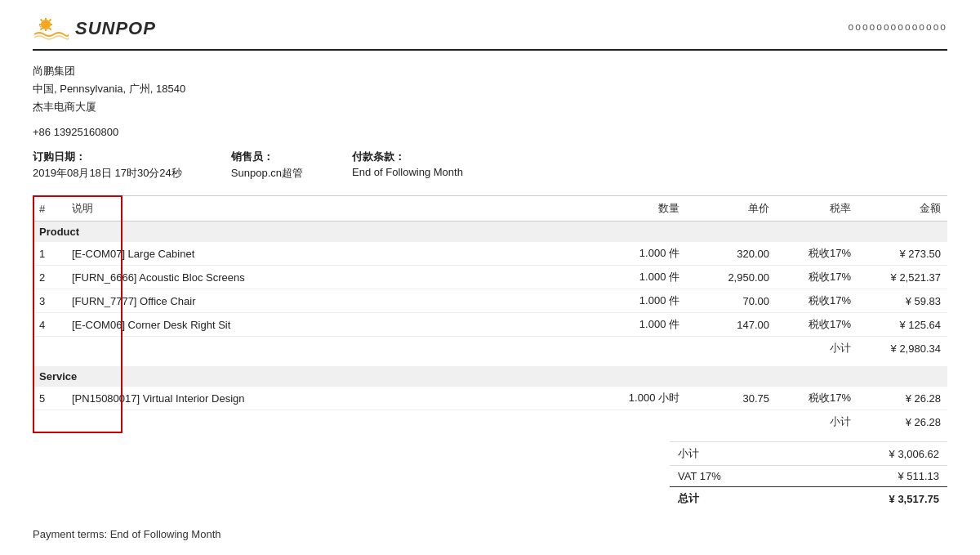 The width and height of the screenshot is (980, 555). What do you see at coordinates (874, 477) in the screenshot?
I see `vat-value: ¥ 511.13` at bounding box center [874, 477].